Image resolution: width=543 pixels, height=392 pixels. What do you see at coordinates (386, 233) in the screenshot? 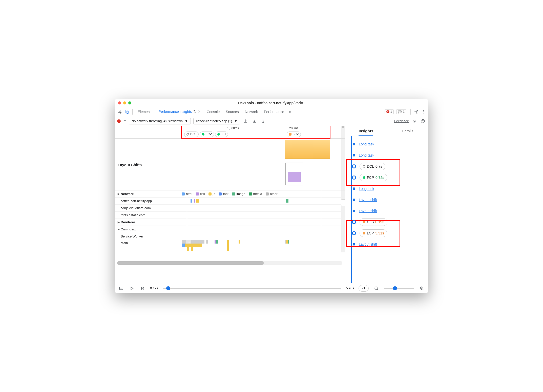
I see `insight-item: LCP3.31s` at bounding box center [386, 233].